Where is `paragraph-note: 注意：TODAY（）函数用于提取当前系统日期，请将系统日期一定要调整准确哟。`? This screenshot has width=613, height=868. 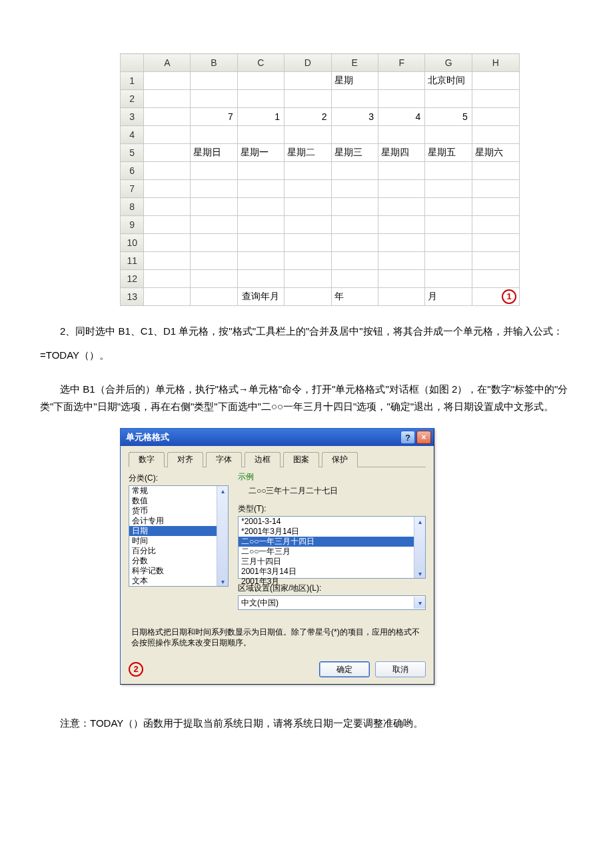 paragraph-note: 注意：TODAY（）函数用于提取当前系统日期，请将系统日期一定要调整准确哟。 is located at coordinates (306, 723).